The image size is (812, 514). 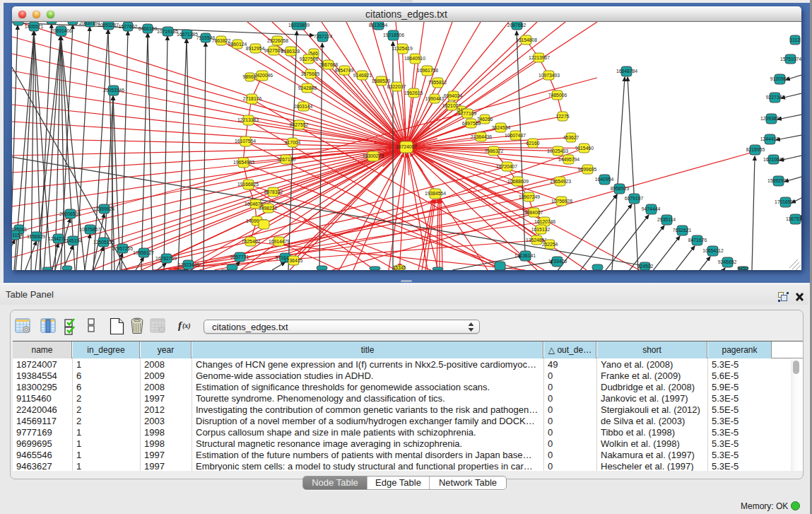 What do you see at coordinates (104, 209) in the screenshot?
I see `svg-text: 17359924` at bounding box center [104, 209].